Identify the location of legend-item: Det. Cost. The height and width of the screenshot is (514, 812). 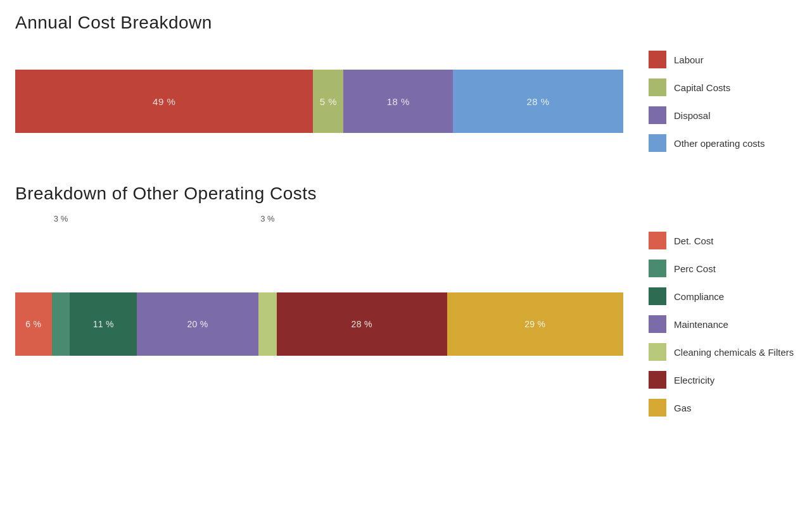
(730, 241).